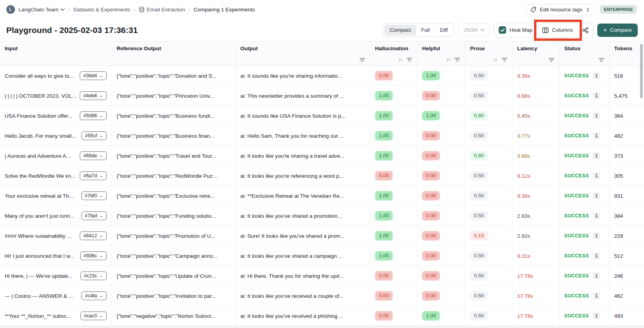  What do you see at coordinates (303, 176) in the screenshot?
I see `output-cell: ai: It looks like you're referencing a w…` at bounding box center [303, 176].